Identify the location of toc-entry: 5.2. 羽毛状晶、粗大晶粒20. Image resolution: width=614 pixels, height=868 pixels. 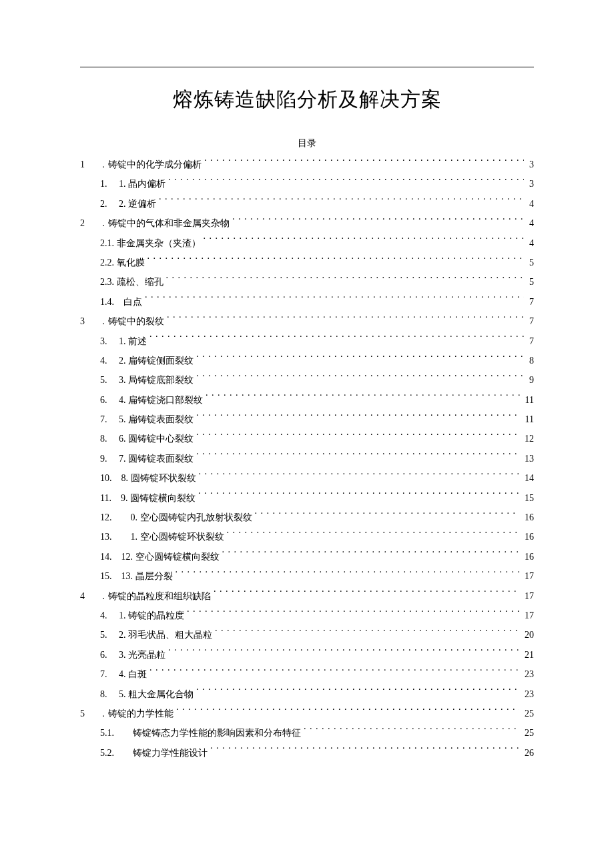
(307, 635).